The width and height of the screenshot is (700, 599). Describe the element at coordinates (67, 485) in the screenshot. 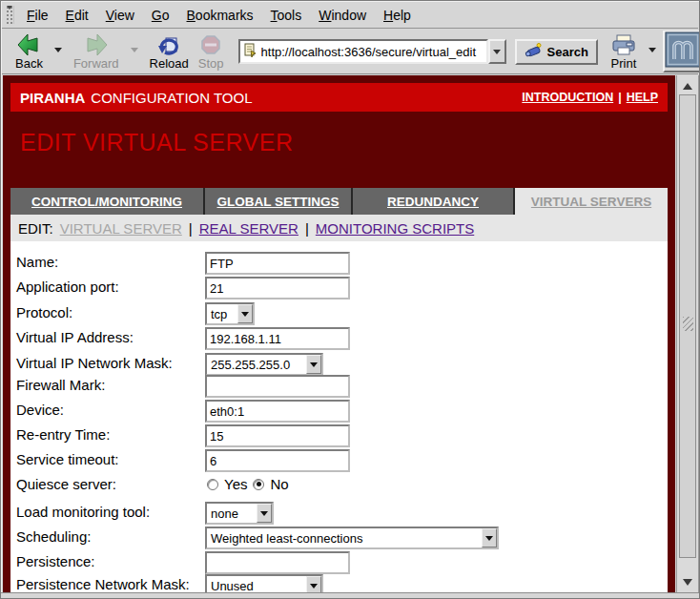

I see `quiesce-server-label: Quiesce server:` at that location.